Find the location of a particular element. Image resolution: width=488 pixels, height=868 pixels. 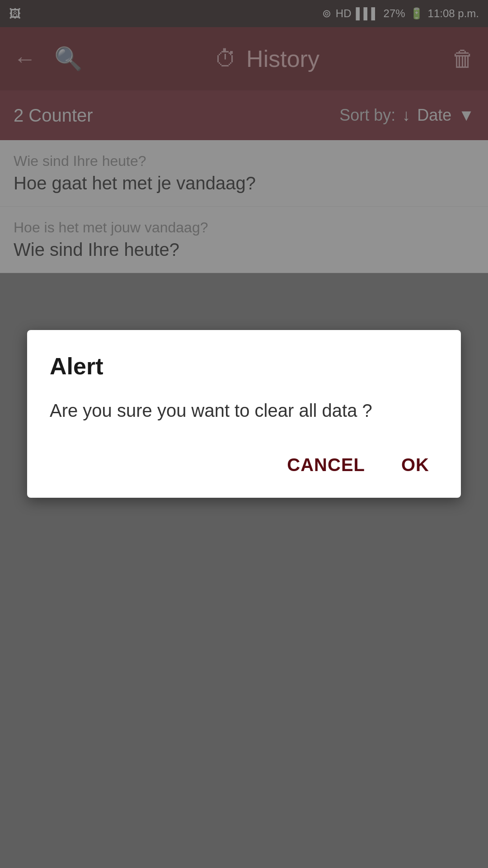

ok-button: OK is located at coordinates (415, 465).